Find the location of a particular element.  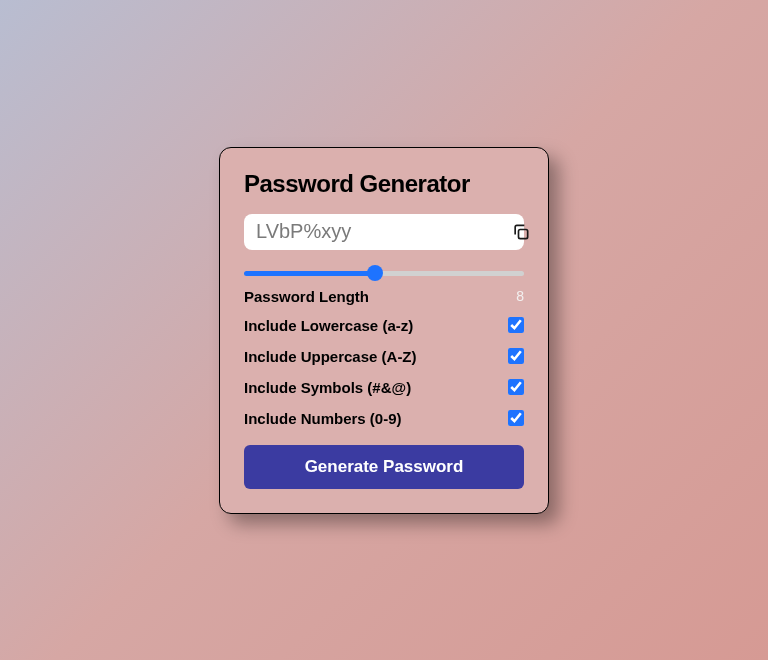

option-lowercase-checkbox is located at coordinates (516, 325).